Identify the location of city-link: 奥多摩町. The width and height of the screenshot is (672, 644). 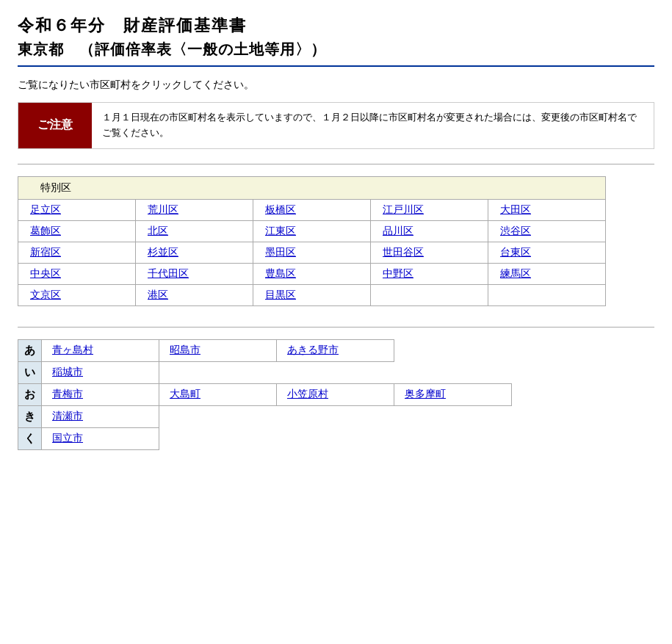
(425, 394).